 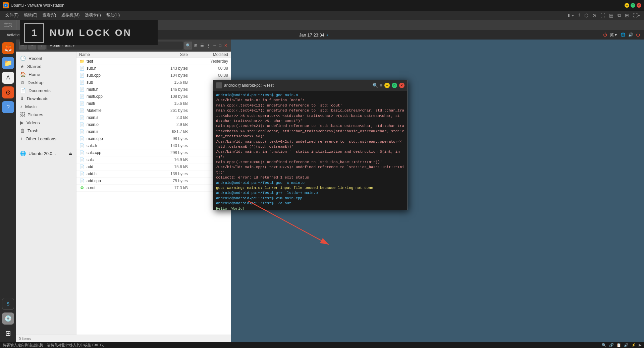 What do you see at coordinates (202, 46) in the screenshot?
I see `fm-list-view: ☰` at bounding box center [202, 46].